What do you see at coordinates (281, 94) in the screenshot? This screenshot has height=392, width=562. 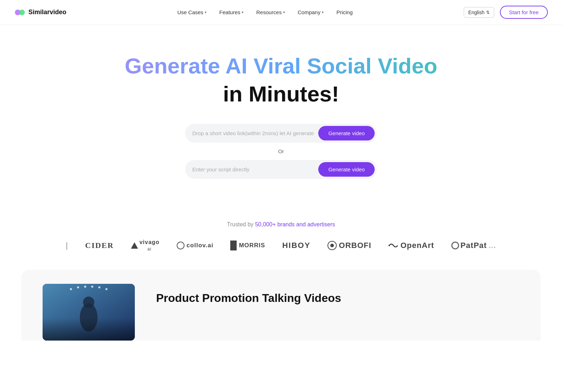 I see `hero-title-black: in Minutes!` at bounding box center [281, 94].